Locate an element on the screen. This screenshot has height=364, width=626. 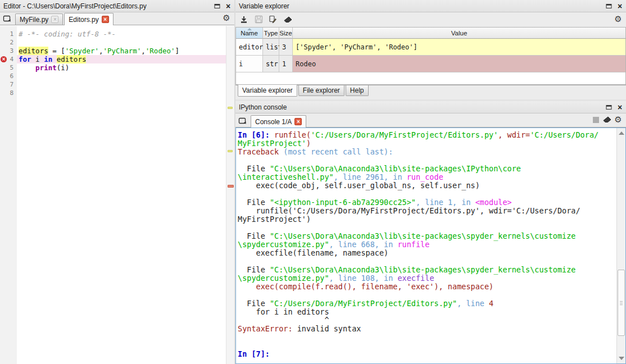
code-lines: 1# -*- coding: utf-8 -*-23editors = ['Sp… is located at coordinates (113, 63).